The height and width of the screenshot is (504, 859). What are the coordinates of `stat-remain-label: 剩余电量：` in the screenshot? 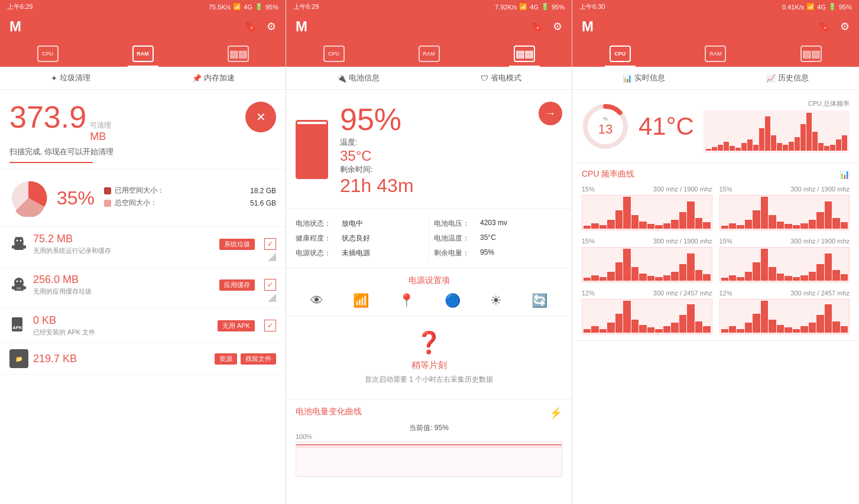 It's located at (455, 253).